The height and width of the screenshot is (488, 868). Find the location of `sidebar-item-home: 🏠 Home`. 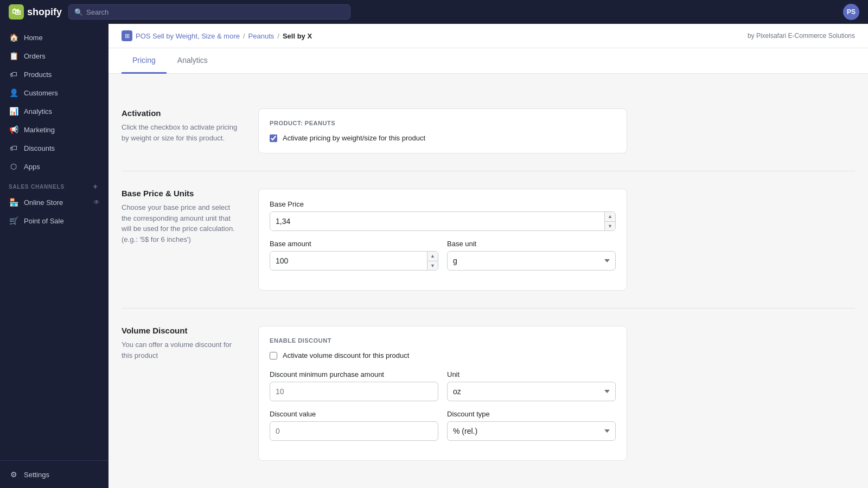

sidebar-item-home: 🏠 Home is located at coordinates (54, 37).